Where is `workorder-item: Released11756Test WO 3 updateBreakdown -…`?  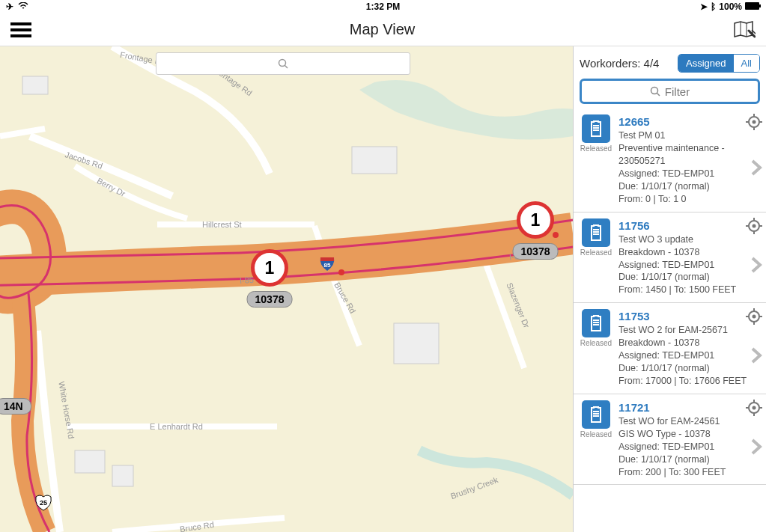
workorder-item: Released11756Test WO 3 updateBreakdown -… is located at coordinates (669, 258).